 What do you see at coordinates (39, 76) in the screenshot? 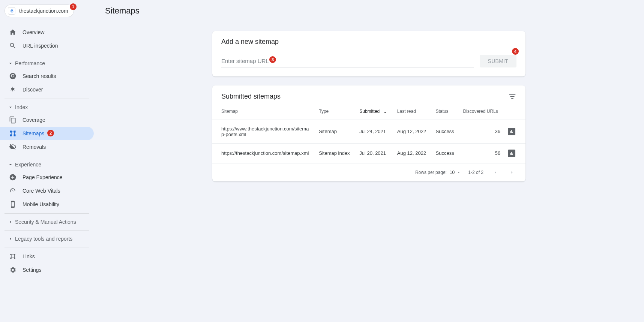
I see `nav-search-results-label: Search results` at bounding box center [39, 76].